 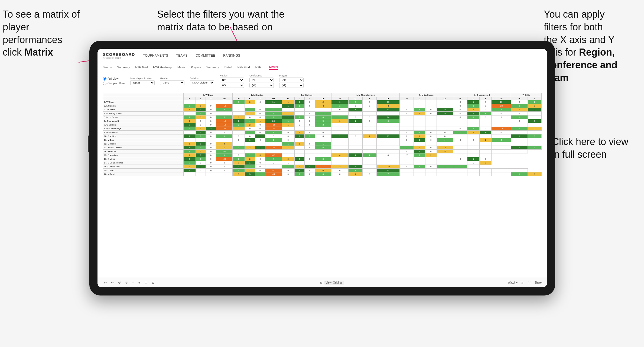 I want to click on wlt-dif5: Dif, so click(x=445, y=99).